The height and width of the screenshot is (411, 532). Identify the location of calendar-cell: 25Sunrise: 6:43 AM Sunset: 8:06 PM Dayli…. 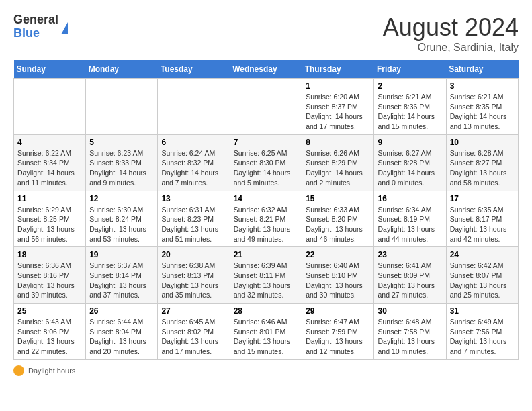
(50, 332).